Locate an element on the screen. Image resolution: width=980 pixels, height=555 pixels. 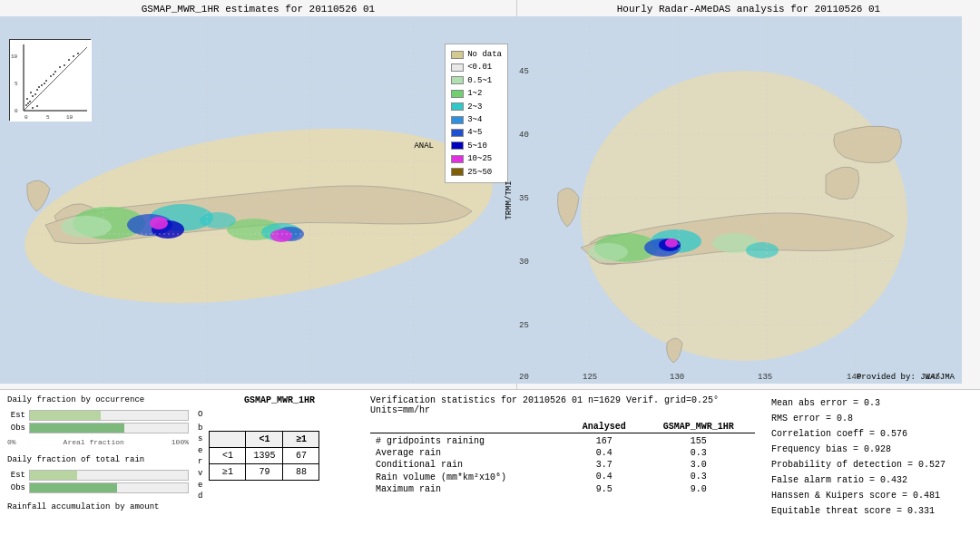
legend-item-lt001: <0.01 is located at coordinates (476, 67).